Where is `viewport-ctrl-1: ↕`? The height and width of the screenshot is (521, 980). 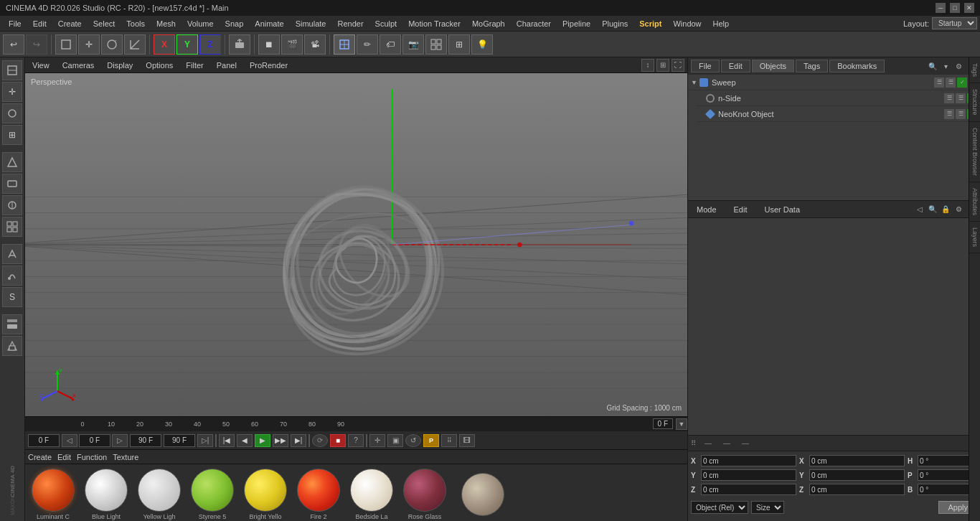 viewport-ctrl-1: ↕ is located at coordinates (648, 65).